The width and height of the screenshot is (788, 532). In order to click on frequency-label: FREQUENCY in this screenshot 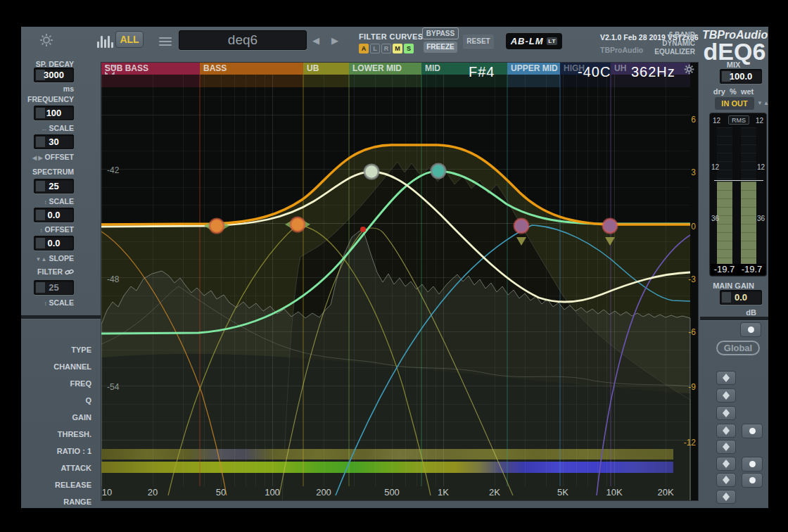, I will do `click(48, 99)`.